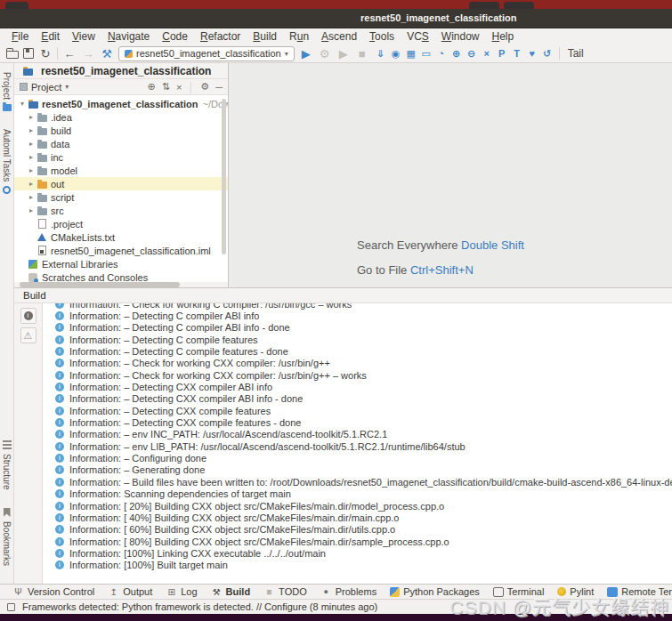  I want to click on tool-window-button: Problems, so click(349, 592).